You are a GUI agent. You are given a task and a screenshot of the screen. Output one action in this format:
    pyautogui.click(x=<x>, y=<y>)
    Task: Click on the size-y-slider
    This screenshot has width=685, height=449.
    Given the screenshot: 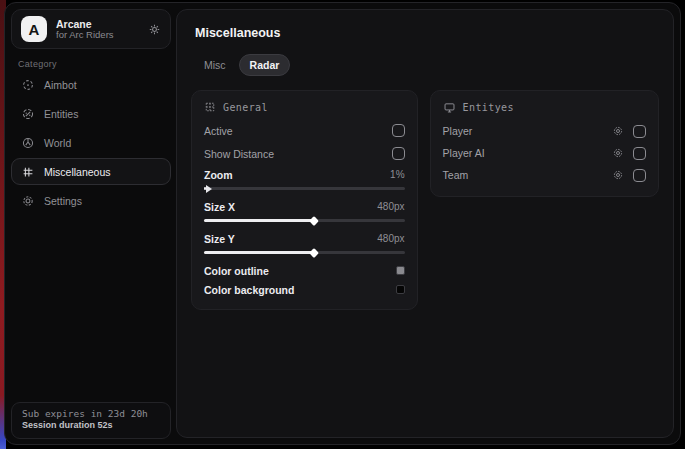 What is the action you would take?
    pyautogui.click(x=304, y=252)
    